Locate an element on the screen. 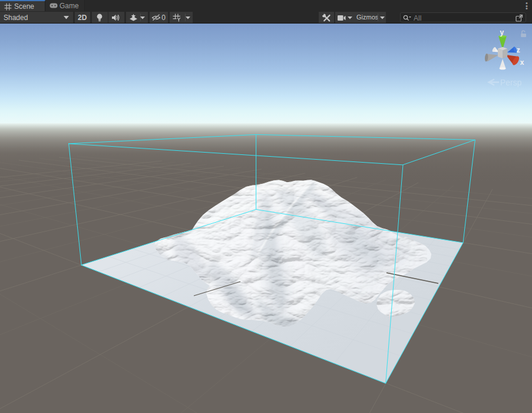 This screenshot has height=413, width=532. svg-text: z is located at coordinates (518, 50).